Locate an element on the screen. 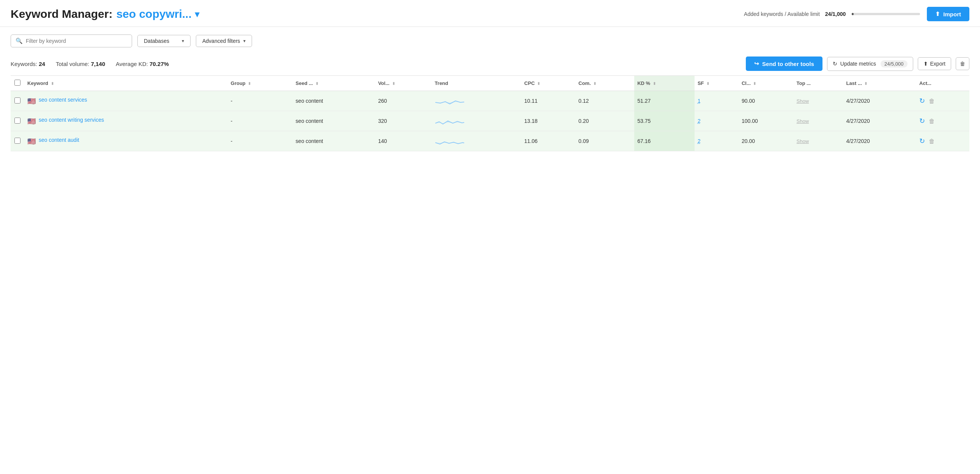  project-dropdown-icon: ▾ is located at coordinates (197, 14).